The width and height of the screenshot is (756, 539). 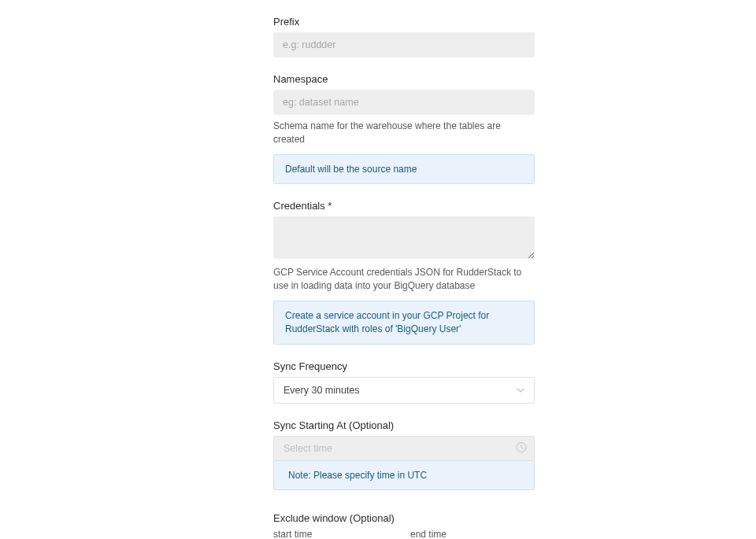 I want to click on credentials-label: Credentials *, so click(x=404, y=206).